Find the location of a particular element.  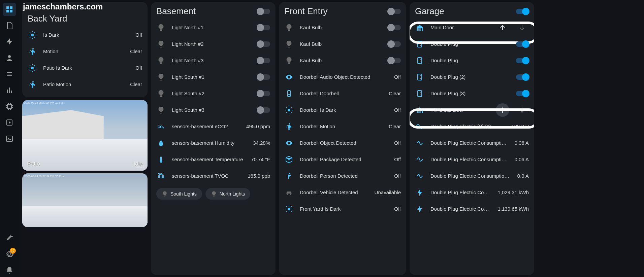

camera-brand: UniFi is located at coordinates (140, 167).